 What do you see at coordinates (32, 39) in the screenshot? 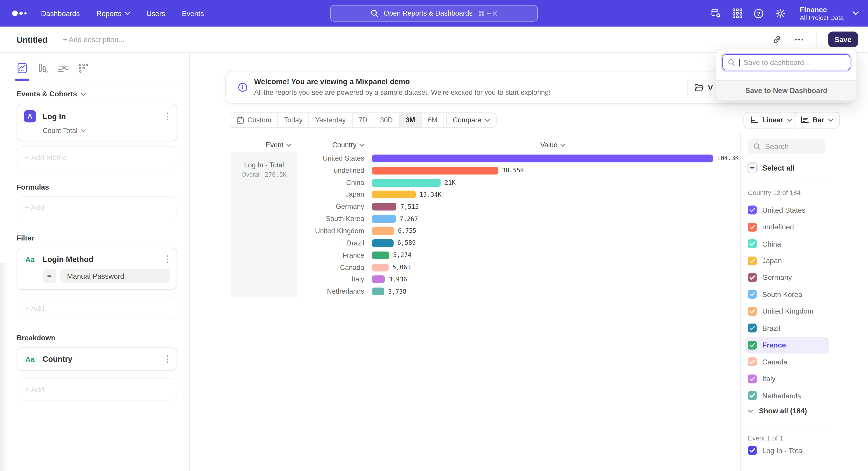
I see `report-title: Untitled` at bounding box center [32, 39].